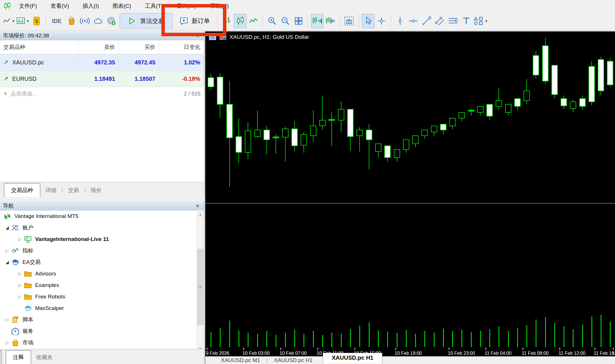 This screenshot has height=364, width=615. What do you see at coordinates (186, 6) in the screenshot?
I see `menu-item: 窗口(W)` at bounding box center [186, 6].